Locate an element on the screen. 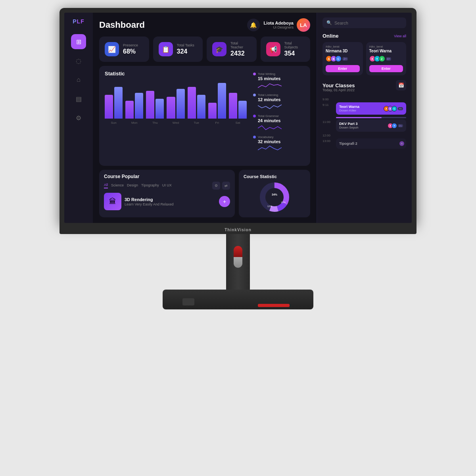  progress-bar-container is located at coordinates (371, 117).